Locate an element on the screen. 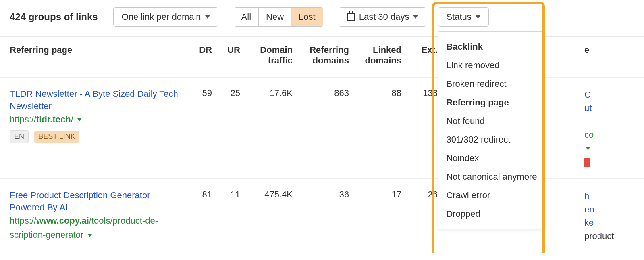 The width and height of the screenshot is (644, 260). cell-referring-domains: 863 is located at coordinates (326, 128).